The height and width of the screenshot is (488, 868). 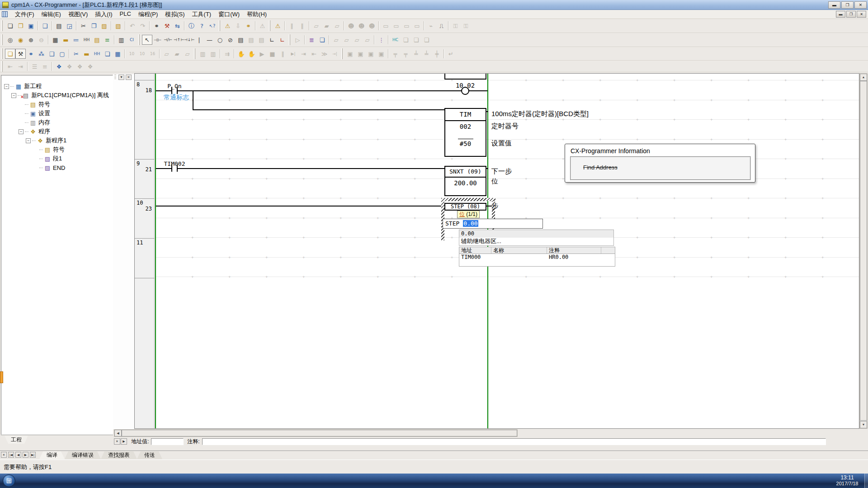 I want to click on tree-item-end: ▨END, so click(x=57, y=168).